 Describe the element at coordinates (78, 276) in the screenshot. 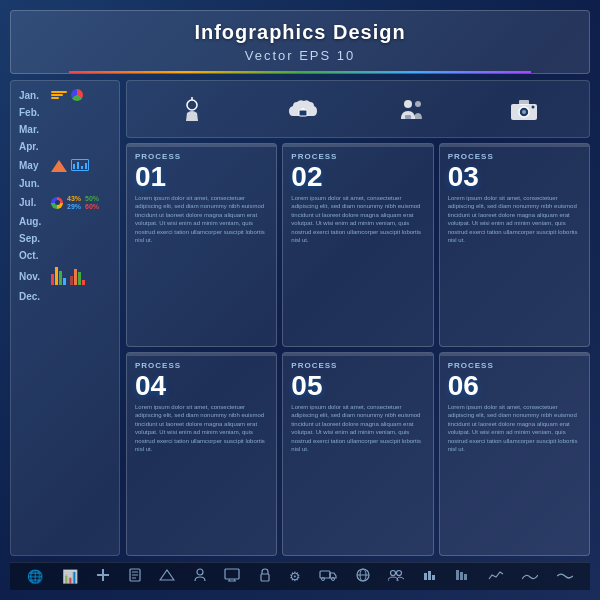

I see `multi-bar-nov2` at that location.